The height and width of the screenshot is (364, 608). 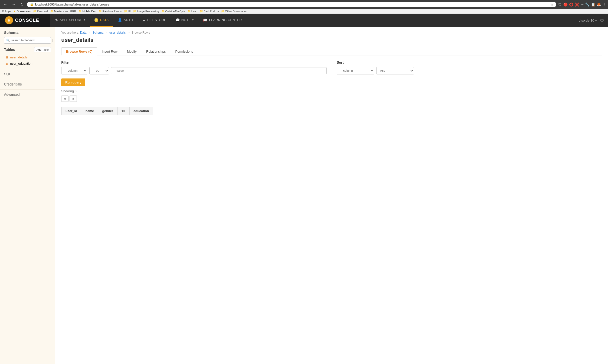 I want to click on prev-page-button: «, so click(x=65, y=99).